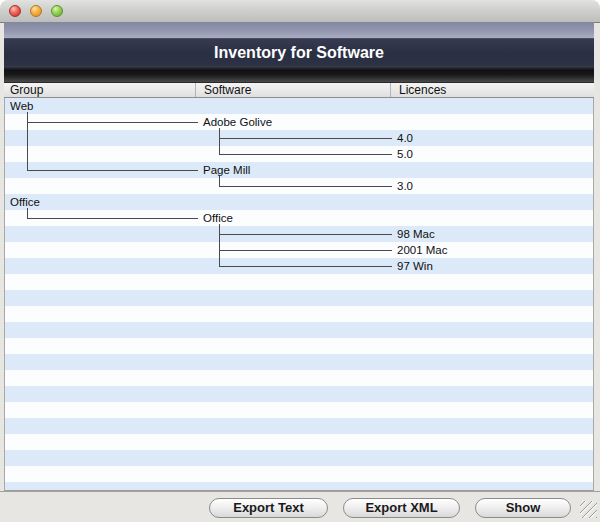 This screenshot has height=522, width=600. What do you see at coordinates (422, 90) in the screenshot?
I see `column-header-licences: Licences` at bounding box center [422, 90].